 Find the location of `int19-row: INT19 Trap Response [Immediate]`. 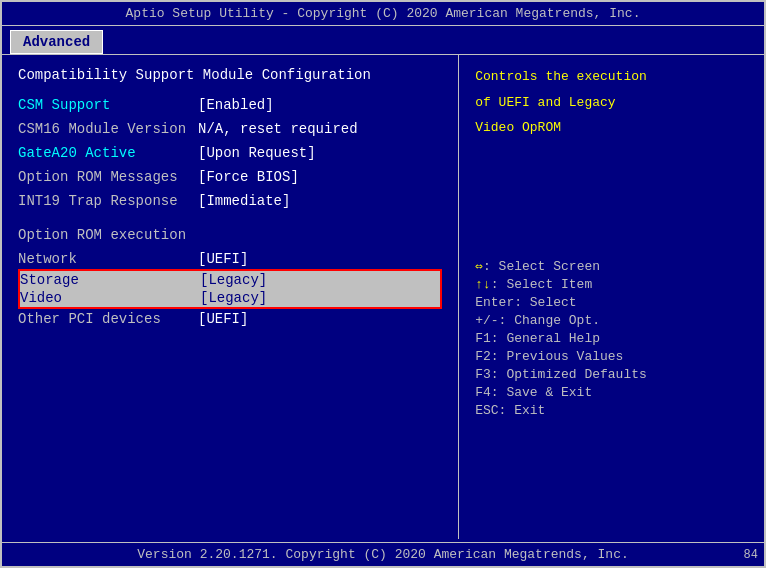

int19-row: INT19 Trap Response [Immediate] is located at coordinates (230, 201).